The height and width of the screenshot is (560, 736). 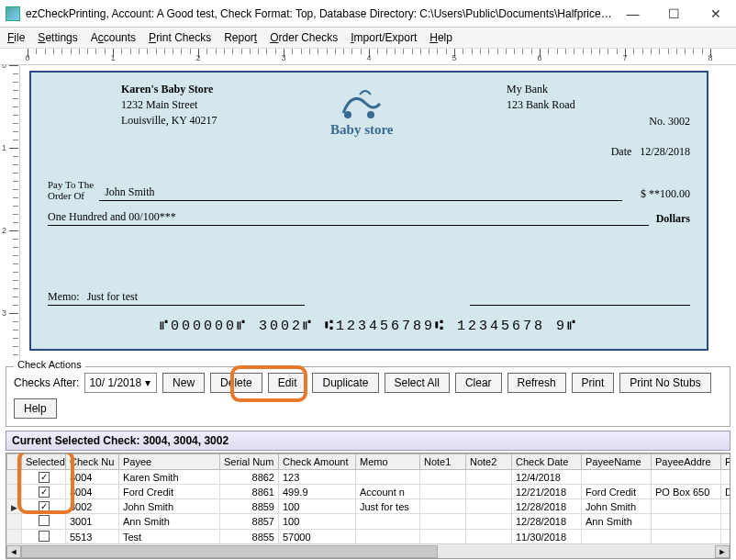 What do you see at coordinates (384, 38) in the screenshot?
I see `menu-import-export: Import/Export` at bounding box center [384, 38].